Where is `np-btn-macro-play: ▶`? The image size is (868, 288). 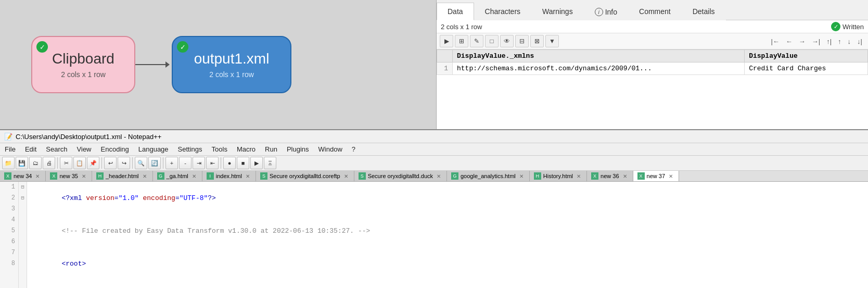 np-btn-macro-play: ▶ is located at coordinates (257, 163).